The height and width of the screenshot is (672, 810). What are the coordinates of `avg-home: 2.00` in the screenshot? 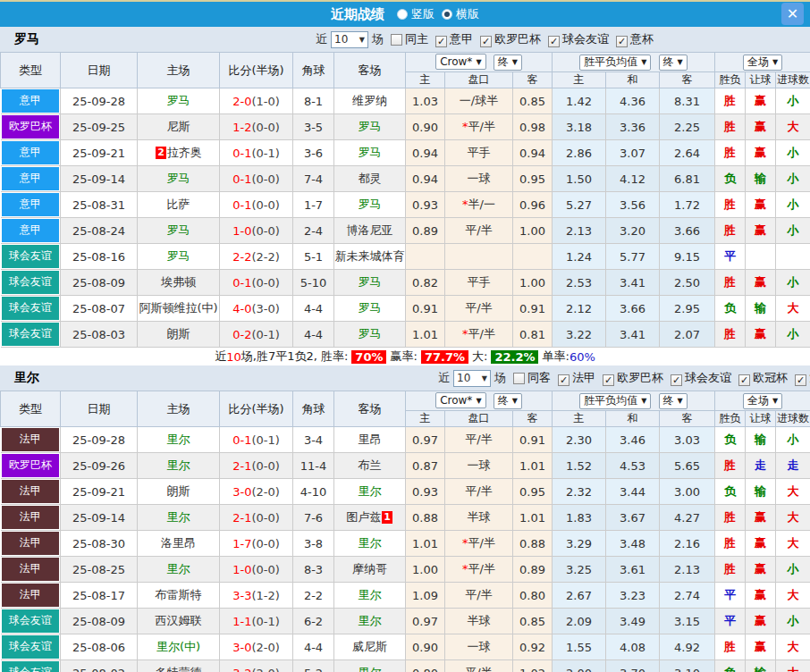 It's located at (579, 667).